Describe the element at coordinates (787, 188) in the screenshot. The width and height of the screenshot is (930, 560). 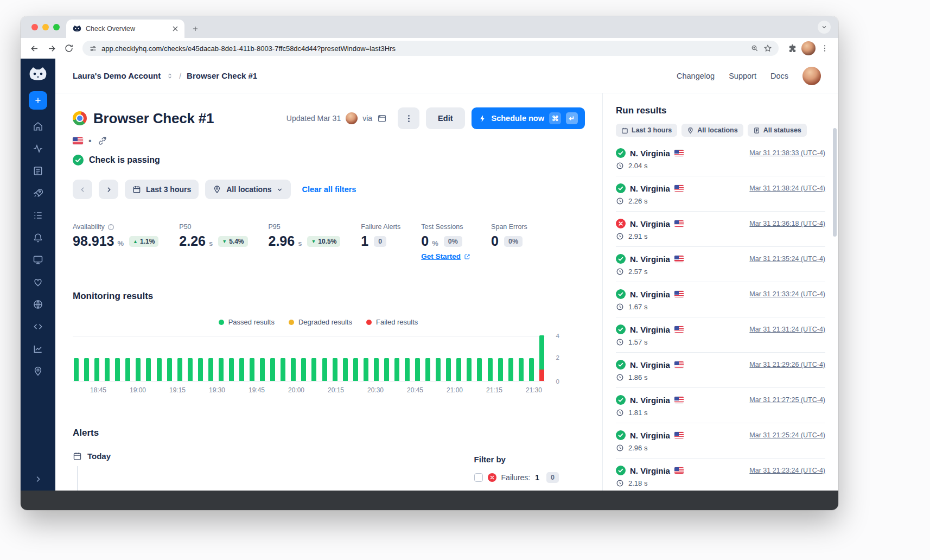
I see `run-timestamp-link: Mar 31 21:38:24 (UTC-4)` at that location.